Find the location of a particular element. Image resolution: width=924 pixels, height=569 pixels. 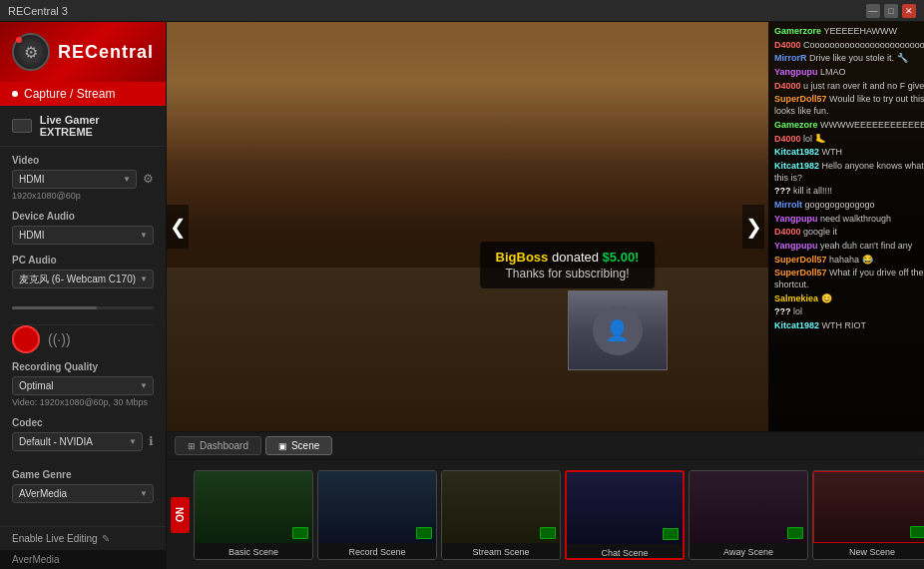

video-settings-icon: ⚙ is located at coordinates (148, 179).